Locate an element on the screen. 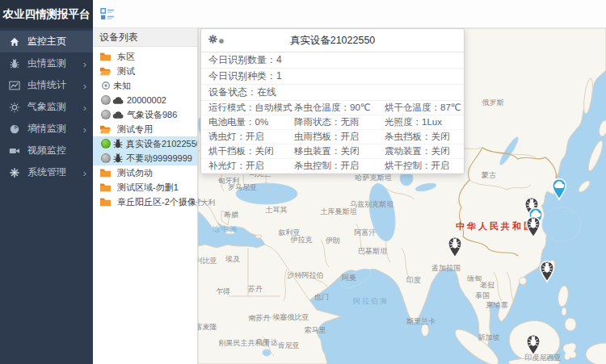 This screenshot has width=606, height=364. popup-status-cell: 补光灯：开启 is located at coordinates (244, 166).